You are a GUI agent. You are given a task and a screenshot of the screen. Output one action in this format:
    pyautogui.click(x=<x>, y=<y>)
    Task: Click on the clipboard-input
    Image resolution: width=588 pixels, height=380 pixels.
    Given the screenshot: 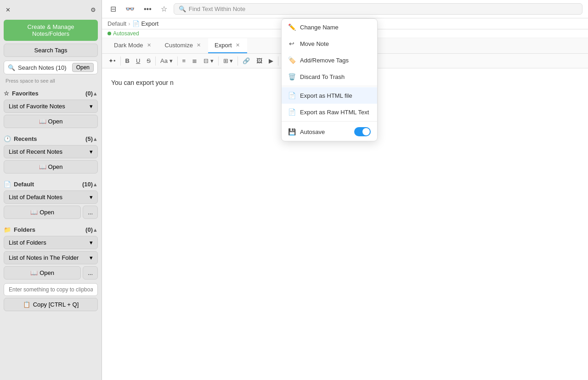 What is the action you would take?
    pyautogui.click(x=51, y=290)
    